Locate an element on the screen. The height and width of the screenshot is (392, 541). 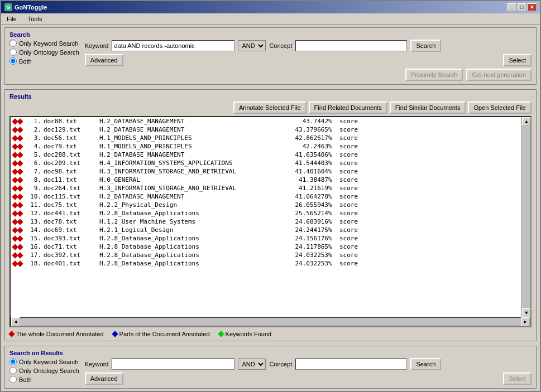
sor-keyword-input is located at coordinates (173, 364).